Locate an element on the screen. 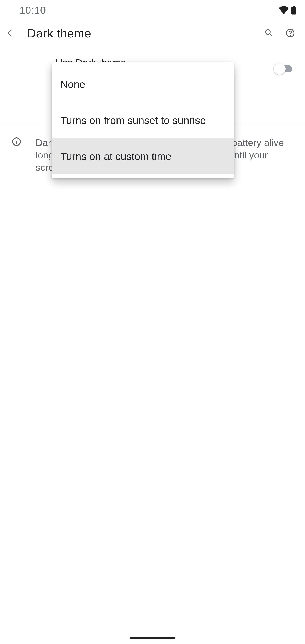  wifi-icon is located at coordinates (284, 10).